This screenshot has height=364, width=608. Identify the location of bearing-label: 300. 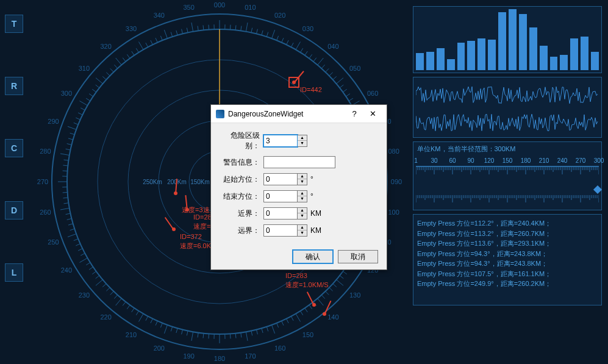
(66, 93).